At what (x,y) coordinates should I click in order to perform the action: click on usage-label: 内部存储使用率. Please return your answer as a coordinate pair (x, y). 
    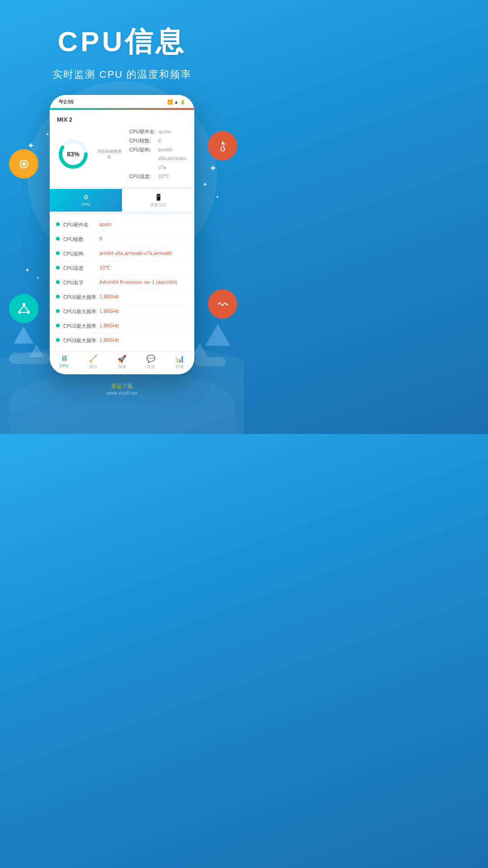
    Looking at the image, I should click on (109, 155).